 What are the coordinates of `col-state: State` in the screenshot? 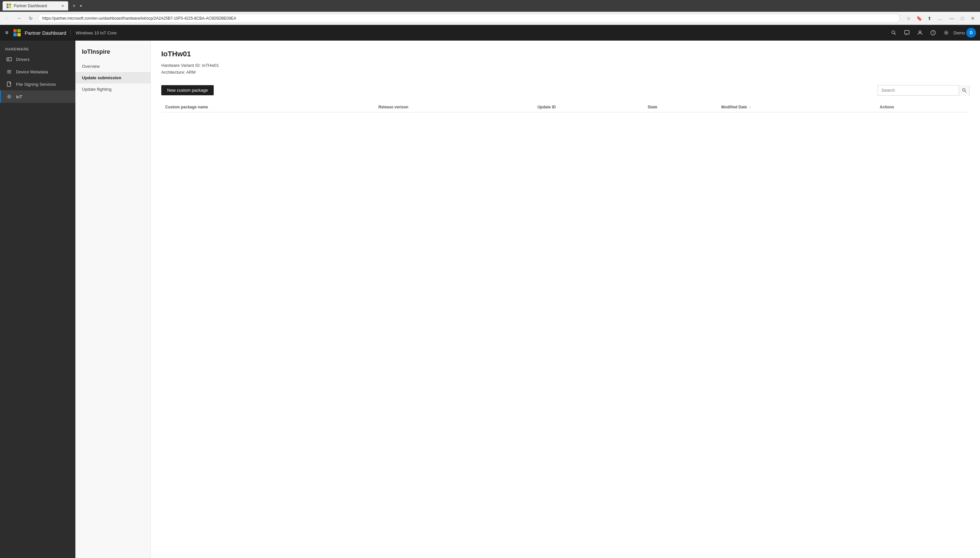 It's located at (680, 107).